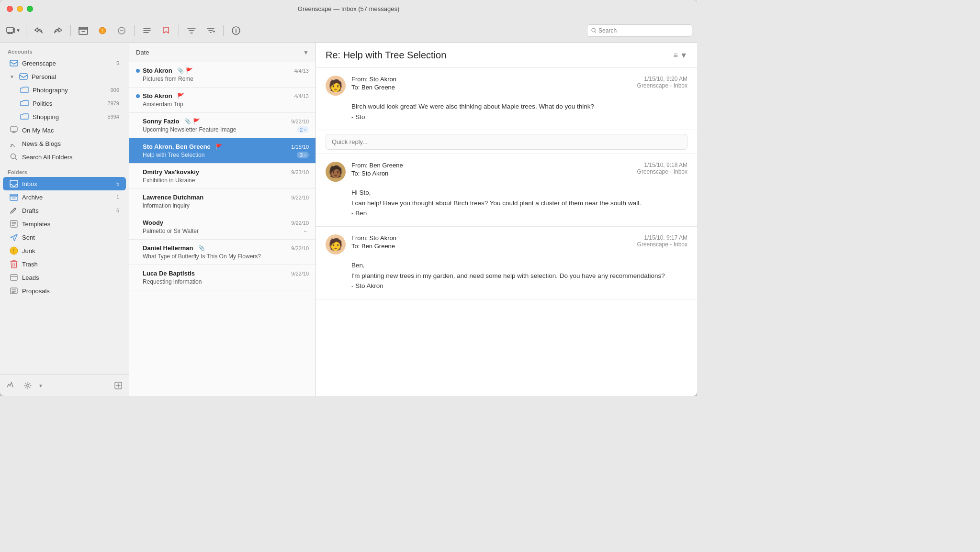  What do you see at coordinates (11, 386) in the screenshot?
I see `activity-button` at bounding box center [11, 386].